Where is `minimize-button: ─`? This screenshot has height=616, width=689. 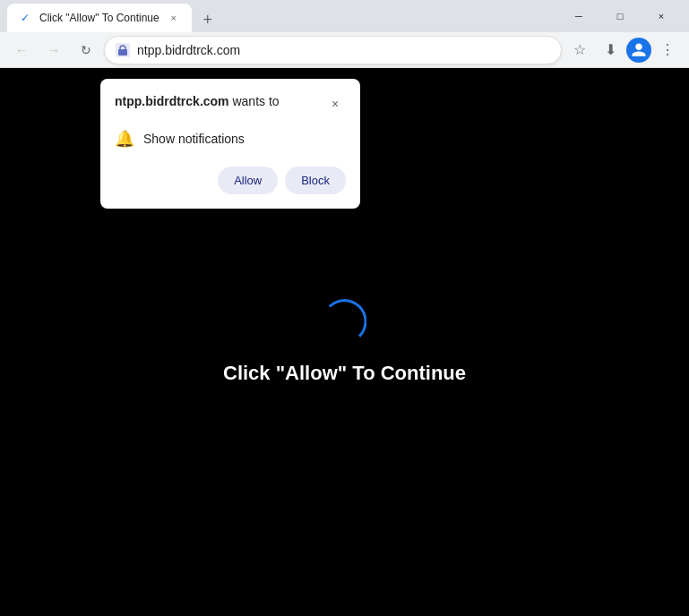
minimize-button: ─ is located at coordinates (579, 16).